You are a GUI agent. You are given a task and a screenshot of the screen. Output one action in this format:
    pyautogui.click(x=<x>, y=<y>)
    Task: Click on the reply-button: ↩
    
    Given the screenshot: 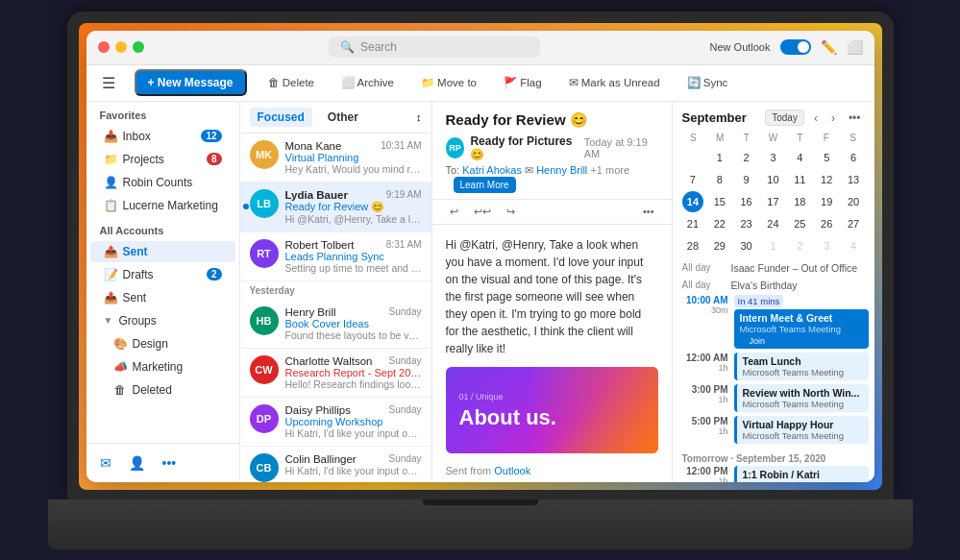 What is the action you would take?
    pyautogui.click(x=454, y=211)
    